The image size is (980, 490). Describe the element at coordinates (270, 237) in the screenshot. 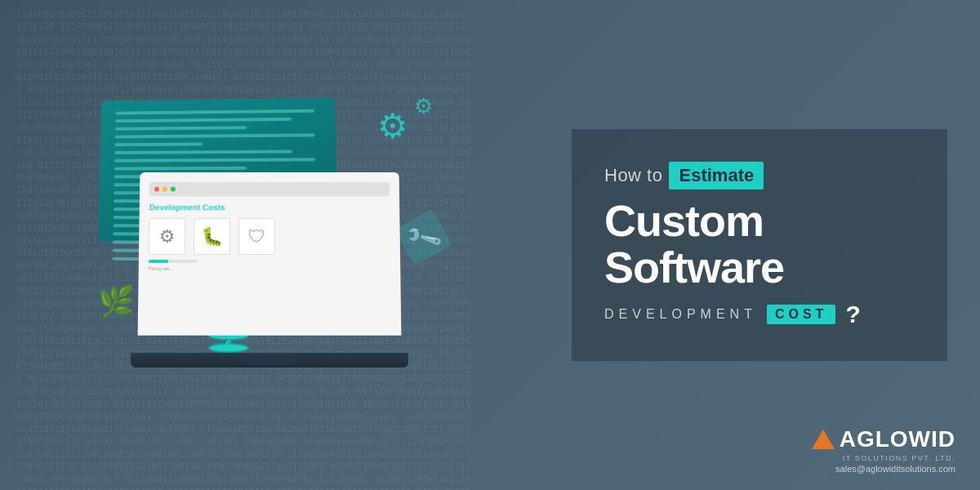

I see `screen-icons-row: ⚙ 🐛 🛡` at that location.